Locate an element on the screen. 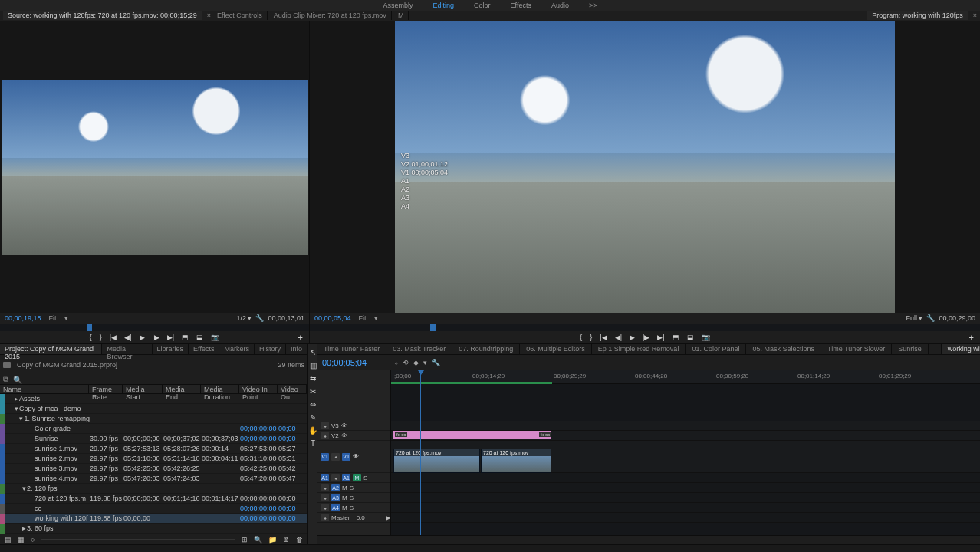 The image size is (980, 552). sequence-tab: Sunrise is located at coordinates (910, 350).